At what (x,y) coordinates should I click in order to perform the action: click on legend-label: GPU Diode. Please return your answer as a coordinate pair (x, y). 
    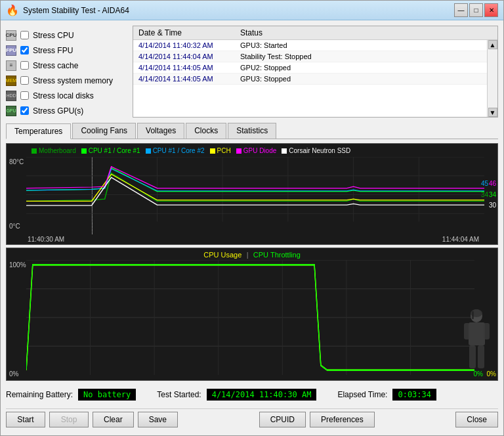
    Looking at the image, I should click on (260, 151).